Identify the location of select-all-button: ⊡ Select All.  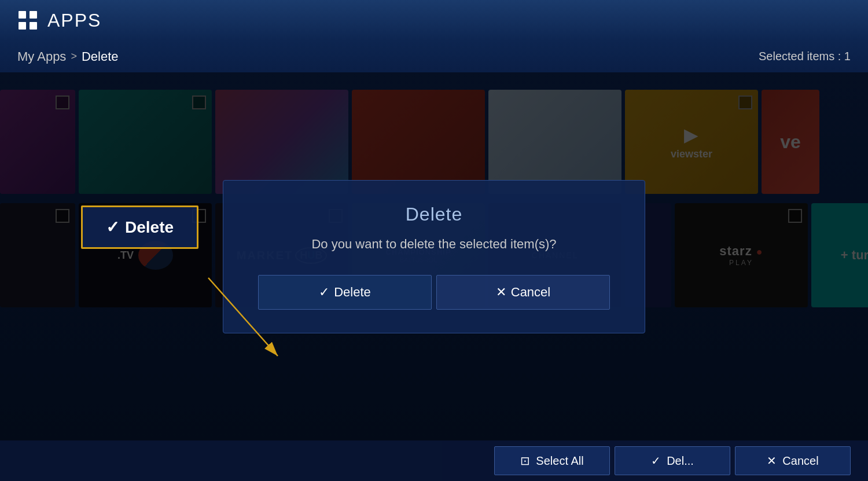
(552, 461).